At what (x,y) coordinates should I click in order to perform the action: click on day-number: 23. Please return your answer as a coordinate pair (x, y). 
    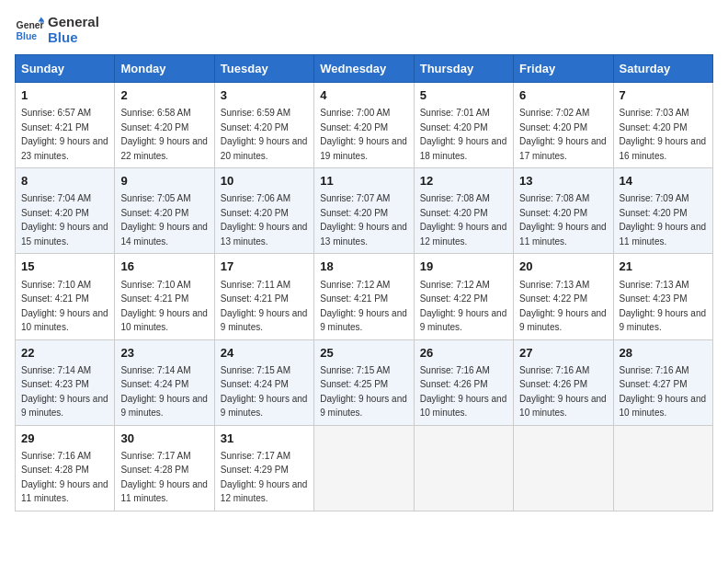
    Looking at the image, I should click on (164, 353).